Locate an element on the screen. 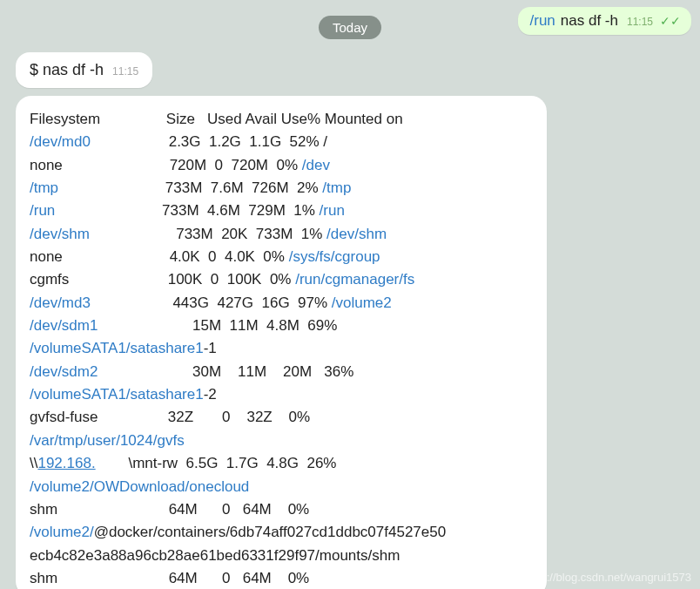  mount-link: /run/cgmanager/fs is located at coordinates (355, 279).